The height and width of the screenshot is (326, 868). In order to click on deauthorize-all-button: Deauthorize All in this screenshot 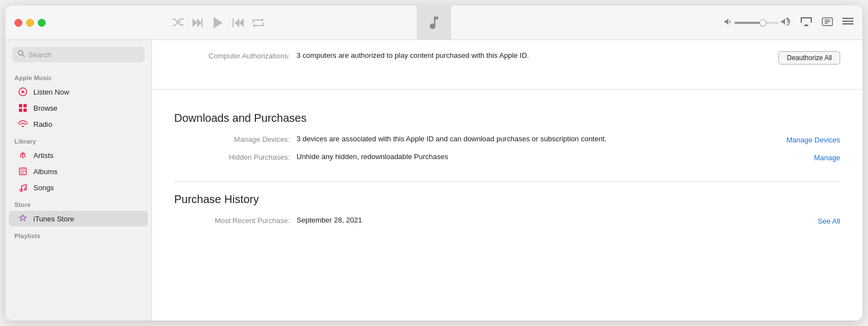, I will do `click(809, 58)`.